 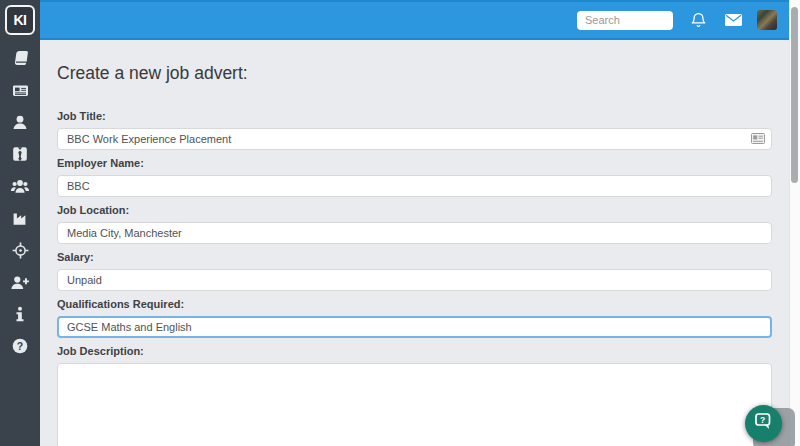 I want to click on user-icon, so click(x=20, y=122).